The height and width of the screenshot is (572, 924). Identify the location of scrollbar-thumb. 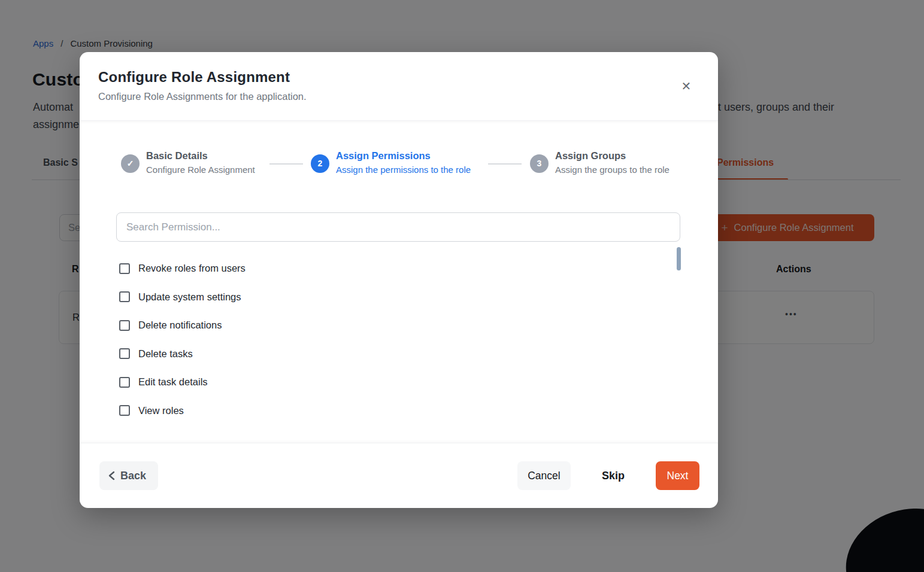
(679, 258).